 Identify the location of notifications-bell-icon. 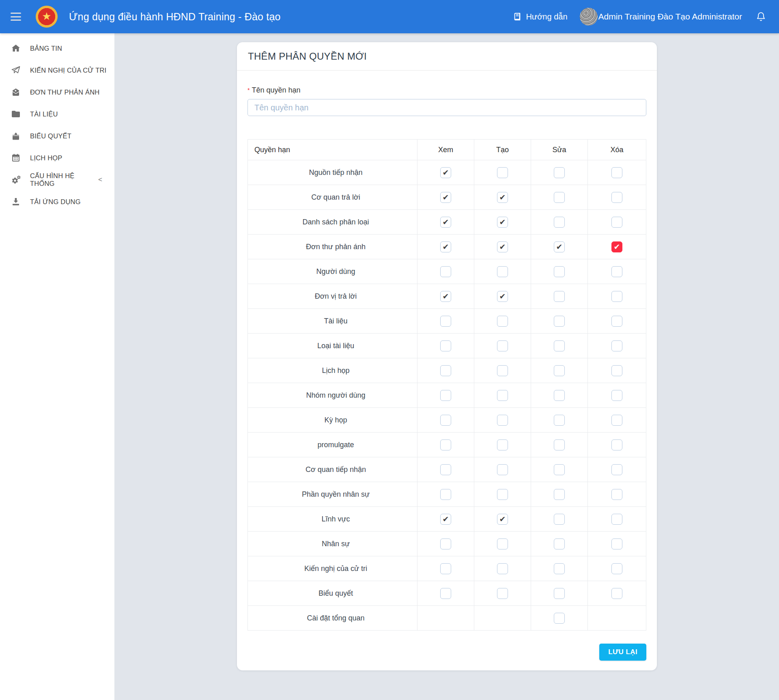
(761, 17).